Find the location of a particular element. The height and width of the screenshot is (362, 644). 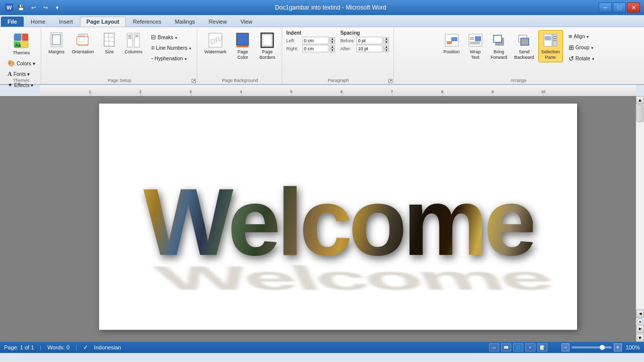

outline-btn: ≡ is located at coordinates (530, 347).